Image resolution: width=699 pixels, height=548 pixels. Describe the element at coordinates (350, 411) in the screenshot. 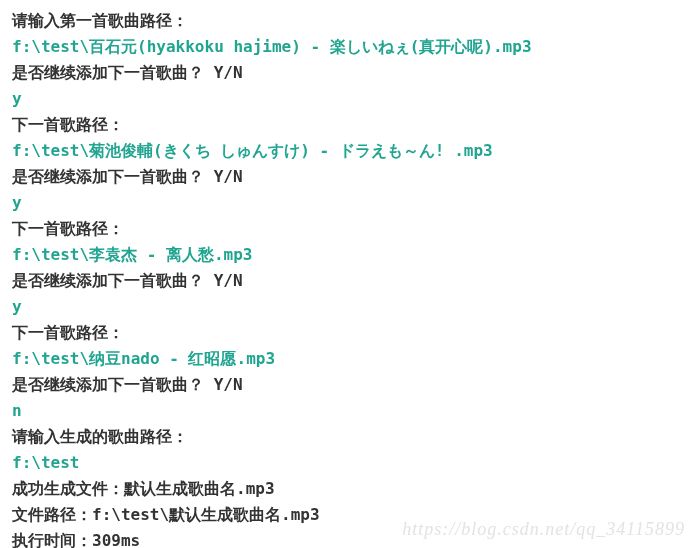

I see `console-line: n` at that location.